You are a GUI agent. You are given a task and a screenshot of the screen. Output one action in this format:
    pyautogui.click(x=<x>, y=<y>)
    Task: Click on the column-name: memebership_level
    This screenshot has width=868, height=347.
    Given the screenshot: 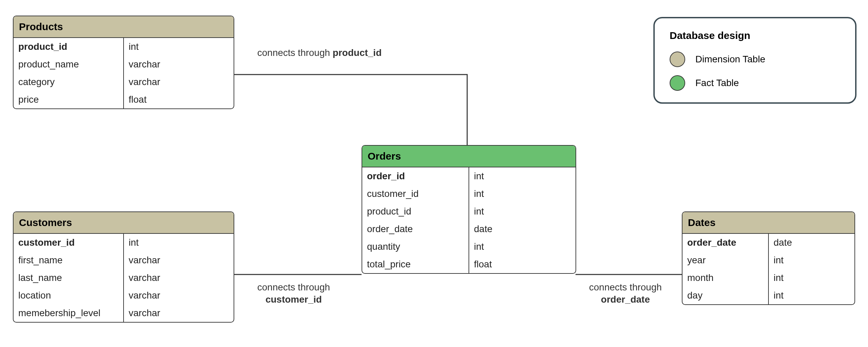 What is the action you would take?
    pyautogui.click(x=68, y=313)
    